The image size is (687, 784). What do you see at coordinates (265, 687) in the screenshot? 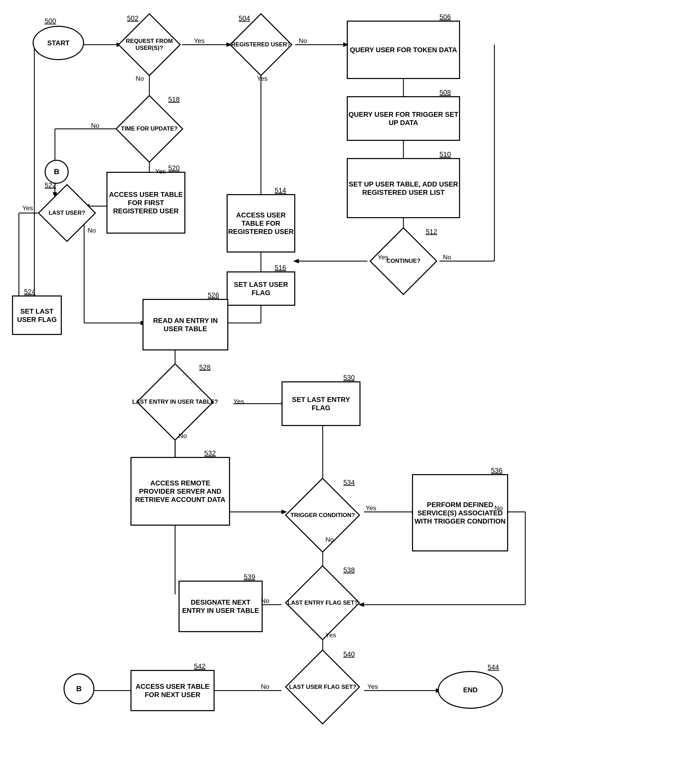
I see `arrow-540-no: No` at bounding box center [265, 687].